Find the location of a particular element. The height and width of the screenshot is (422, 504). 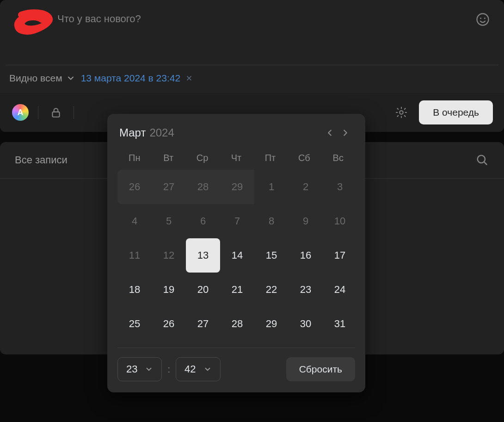

datepicker-year: 2024 is located at coordinates (162, 133).